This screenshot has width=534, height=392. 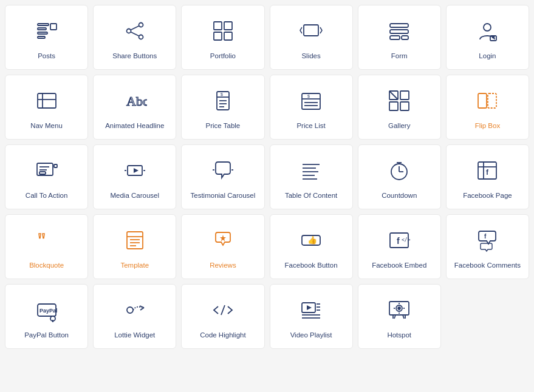 What do you see at coordinates (311, 246) in the screenshot?
I see `card-facebook-button: 👍 Facebook Button` at bounding box center [311, 246].